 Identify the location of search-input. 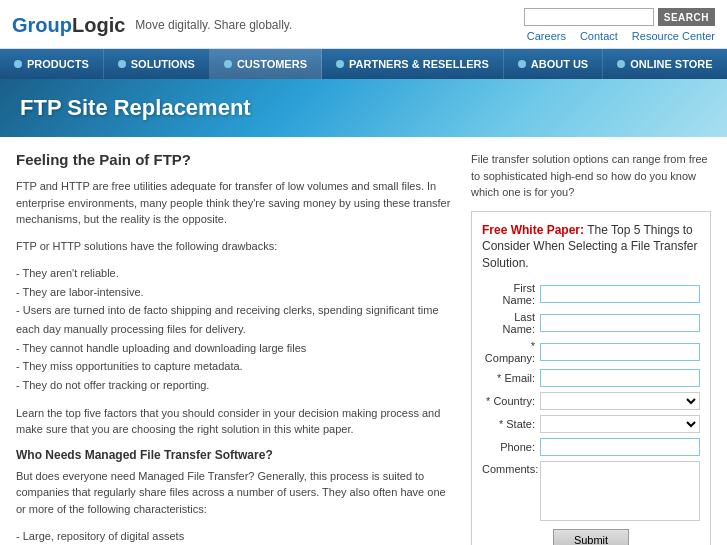
(589, 17).